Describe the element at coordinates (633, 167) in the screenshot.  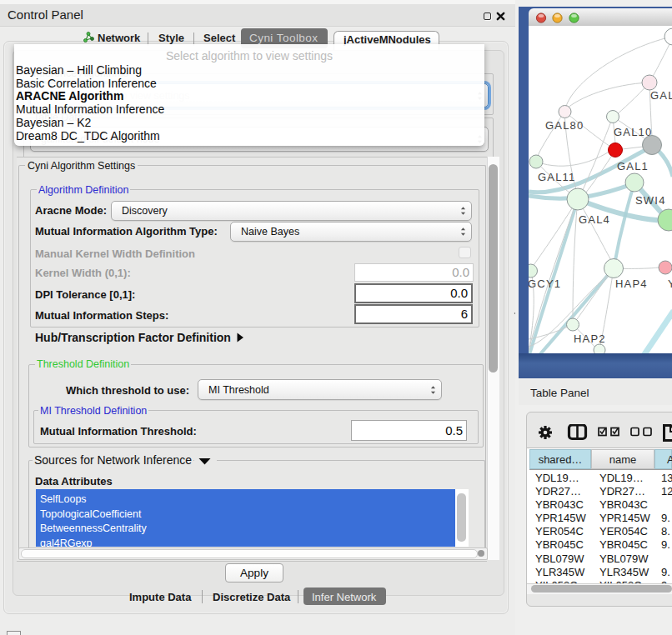
I see `svg-text: GAL1` at that location.